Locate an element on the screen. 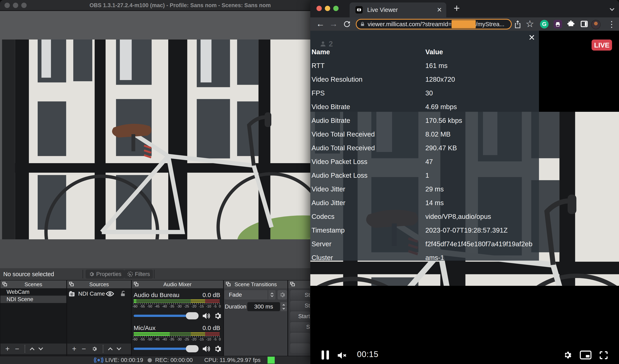  camera-icon is located at coordinates (72, 294).